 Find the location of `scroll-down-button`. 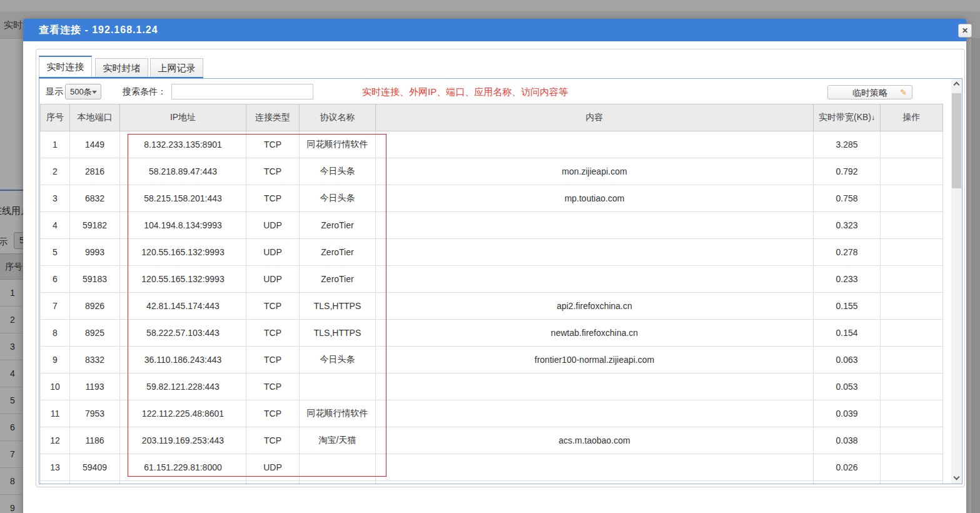

scroll-down-button is located at coordinates (957, 478).